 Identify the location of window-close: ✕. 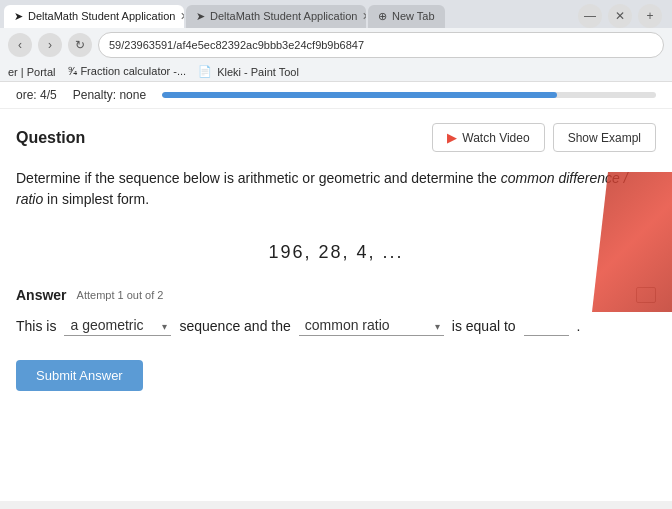
(620, 16).